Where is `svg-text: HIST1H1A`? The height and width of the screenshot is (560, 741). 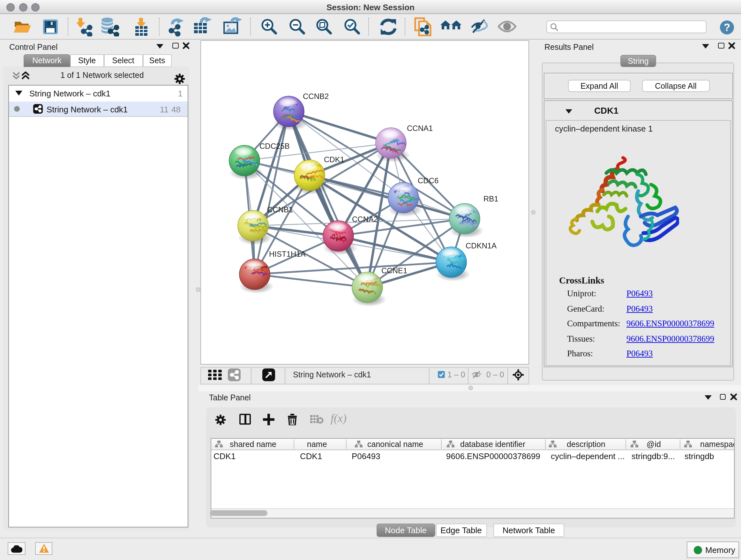 svg-text: HIST1H1A is located at coordinates (287, 254).